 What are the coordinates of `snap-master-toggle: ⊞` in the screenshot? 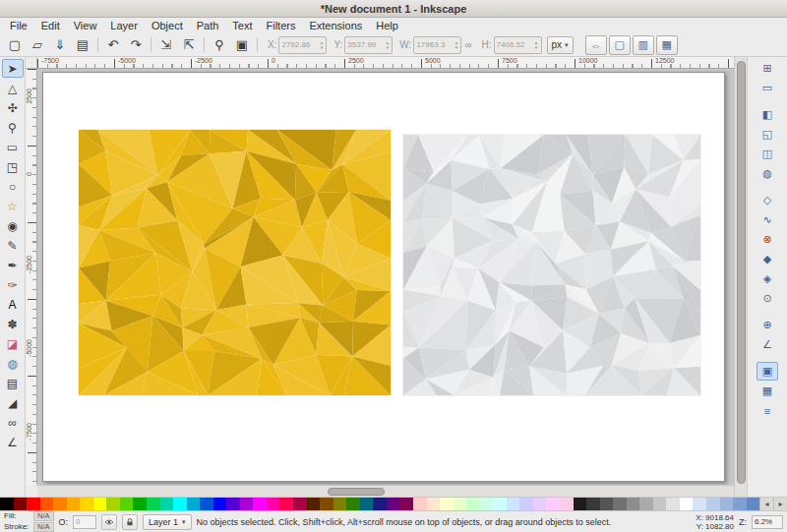 It's located at (767, 69).